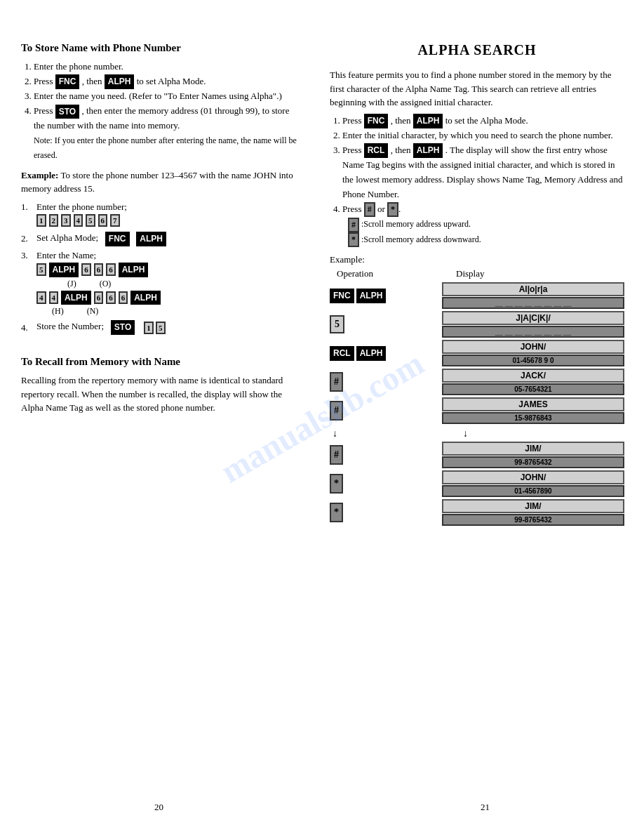  What do you see at coordinates (54, 220) in the screenshot?
I see `num-key-2: 2` at bounding box center [54, 220].